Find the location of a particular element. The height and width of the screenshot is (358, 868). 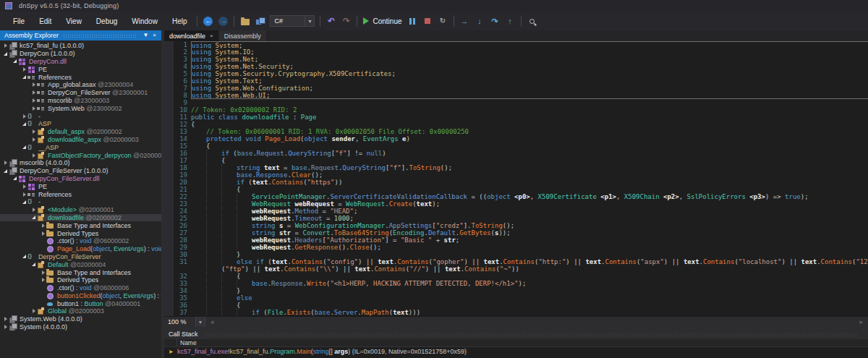

tree-item: DerpyCon_FileServer @23000001 is located at coordinates (81, 93).